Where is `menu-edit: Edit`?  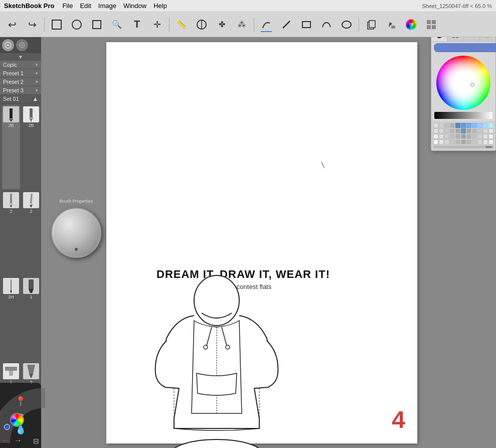 menu-edit: Edit is located at coordinates (85, 6).